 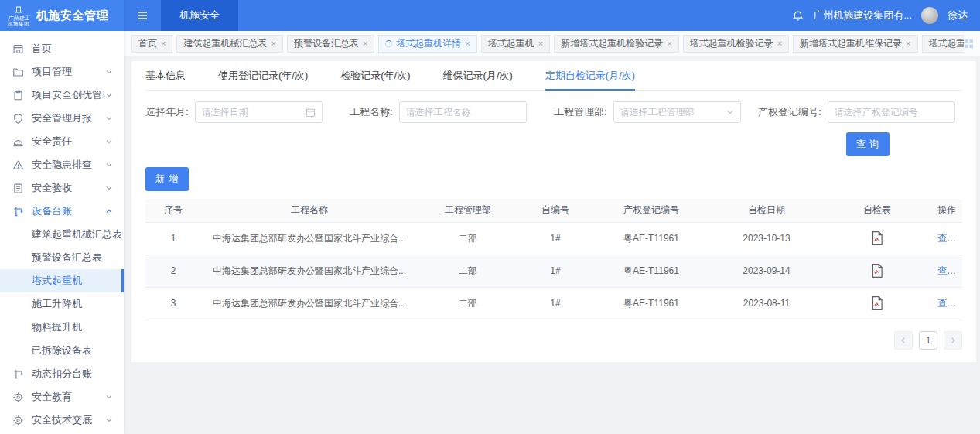 What do you see at coordinates (62, 211) in the screenshot?
I see `sidebar-item-equipment-ledger: 设备台账` at bounding box center [62, 211].